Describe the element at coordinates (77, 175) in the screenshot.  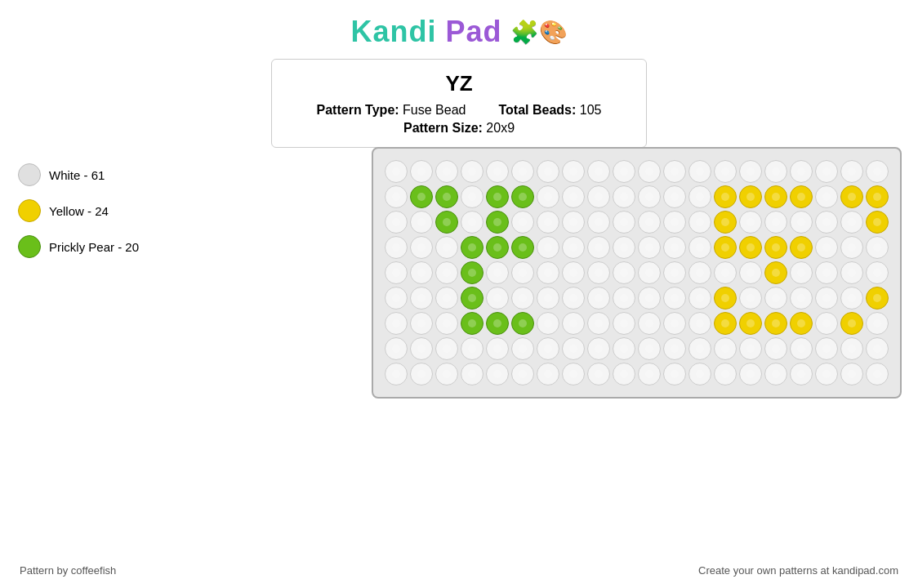
I see `legend-label-white: White - 61` at that location.